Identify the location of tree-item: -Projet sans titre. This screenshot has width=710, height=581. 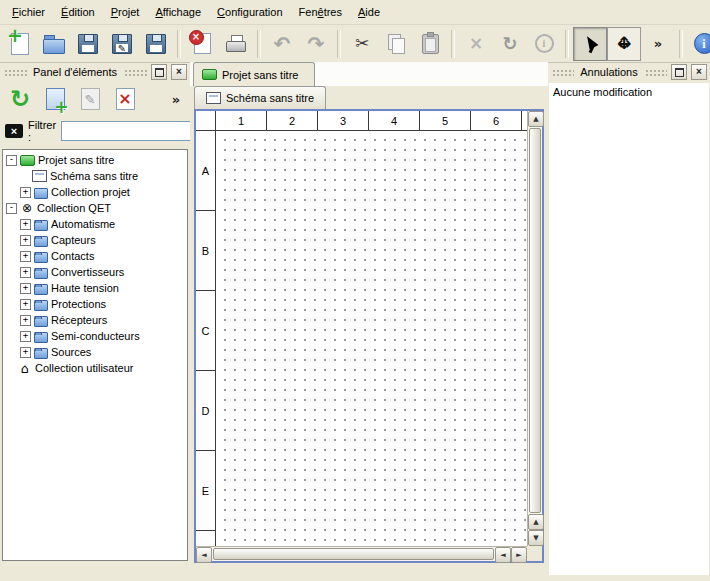
(95, 160).